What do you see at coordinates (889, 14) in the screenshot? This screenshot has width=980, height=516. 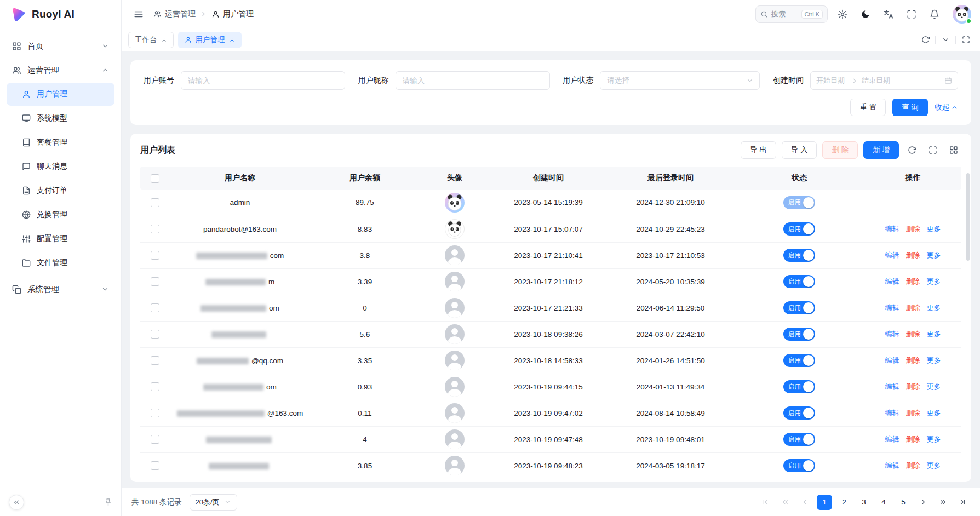 I see `language-button` at bounding box center [889, 14].